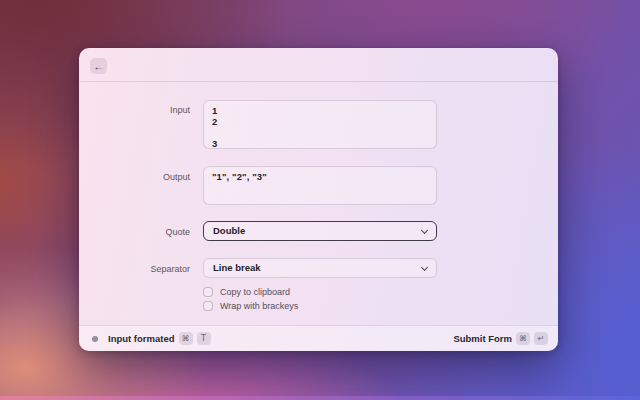 Image resolution: width=640 pixels, height=400 pixels. I want to click on checkbox-label: Wrap with brackeys, so click(259, 306).